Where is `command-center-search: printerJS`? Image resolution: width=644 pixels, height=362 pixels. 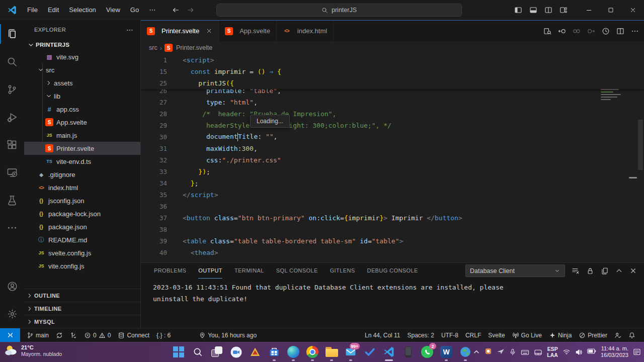 command-center-search: printerJS is located at coordinates (339, 10).